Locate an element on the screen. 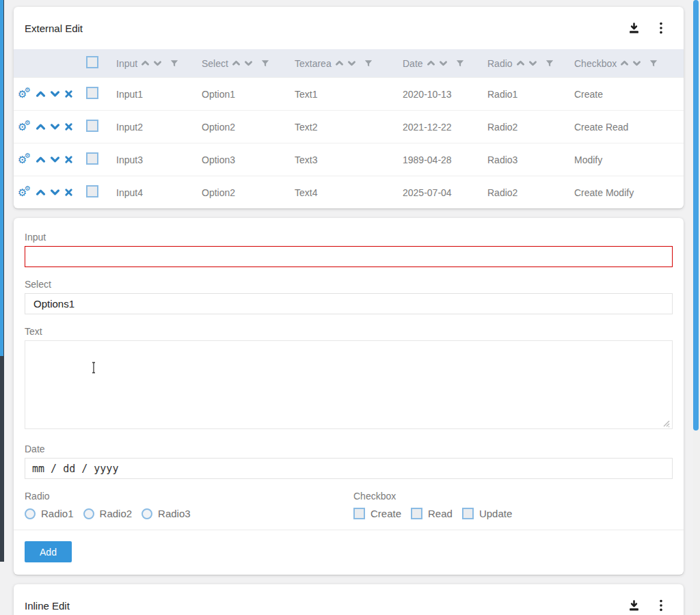 Image resolution: width=700 pixels, height=615 pixels. input-group: Input is located at coordinates (349, 249).